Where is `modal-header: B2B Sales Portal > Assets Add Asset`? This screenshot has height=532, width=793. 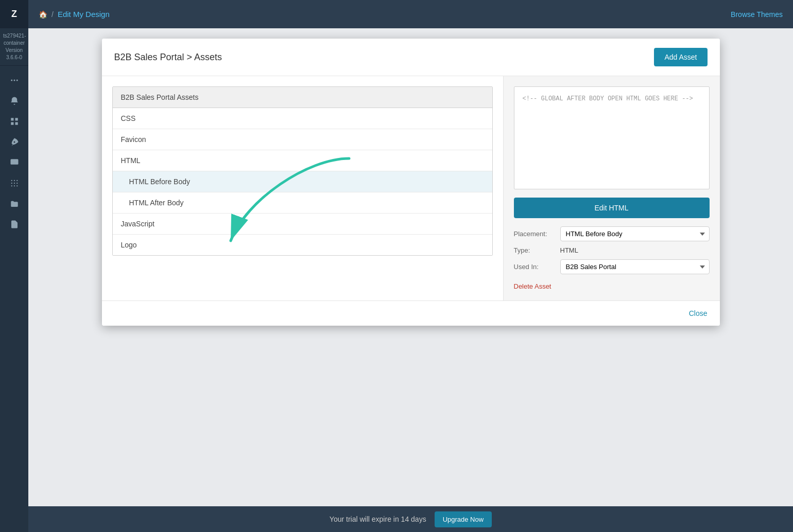 modal-header: B2B Sales Portal > Assets Add Asset is located at coordinates (411, 58).